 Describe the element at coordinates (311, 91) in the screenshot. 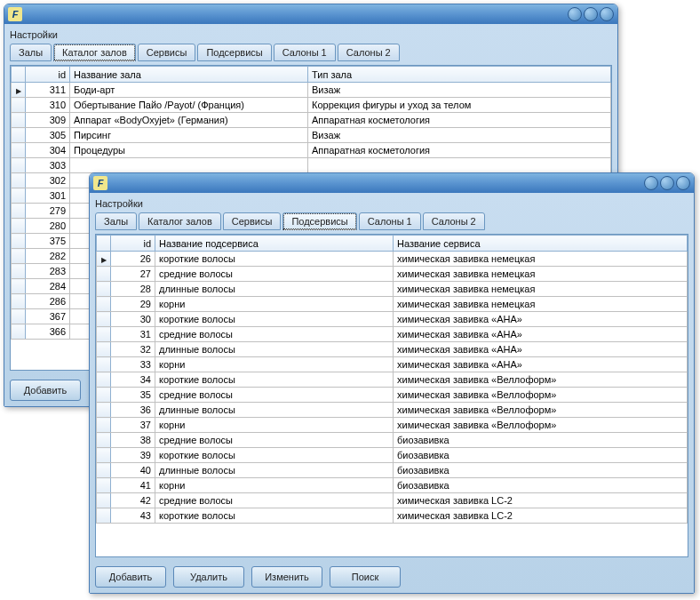

I see `table-row: 311Боди-артВизаж` at that location.